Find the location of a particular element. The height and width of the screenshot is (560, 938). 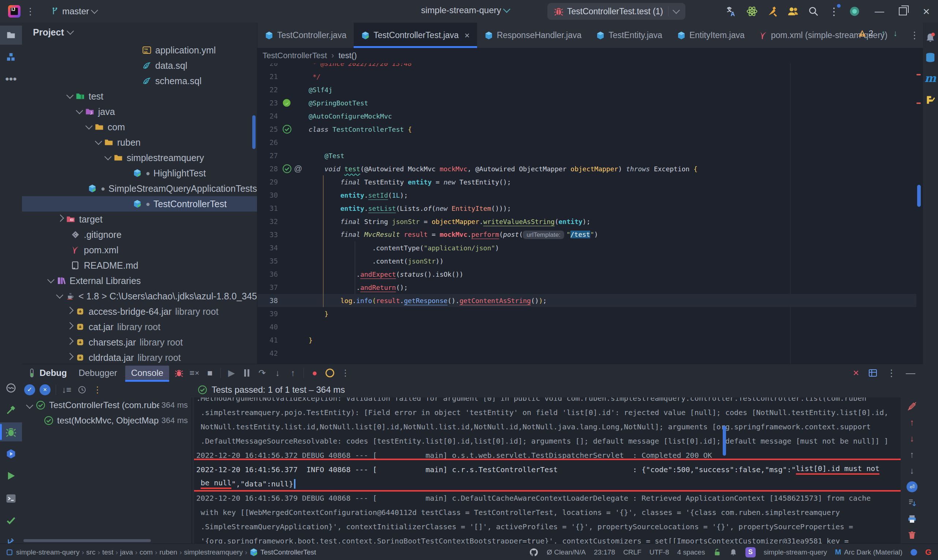

code-line-38: 38 log.info(result.getResponse().getCont… is located at coordinates (587, 300).